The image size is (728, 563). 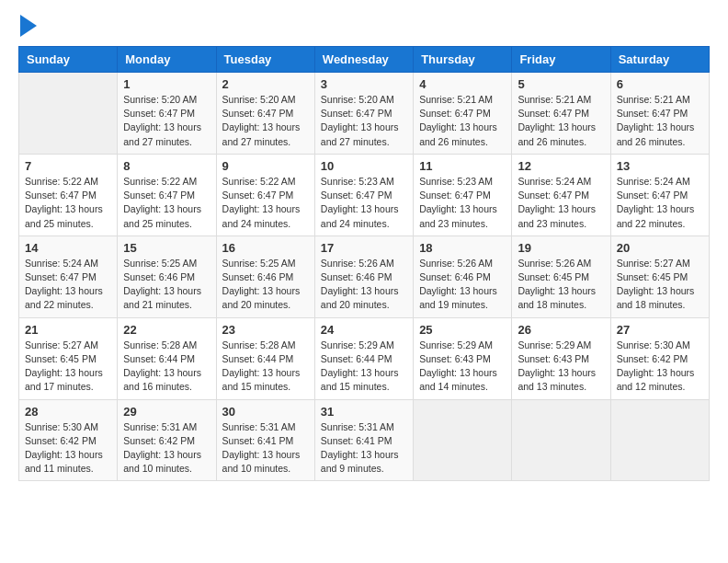 What do you see at coordinates (660, 60) in the screenshot?
I see `col-header-saturday: Saturday` at bounding box center [660, 60].